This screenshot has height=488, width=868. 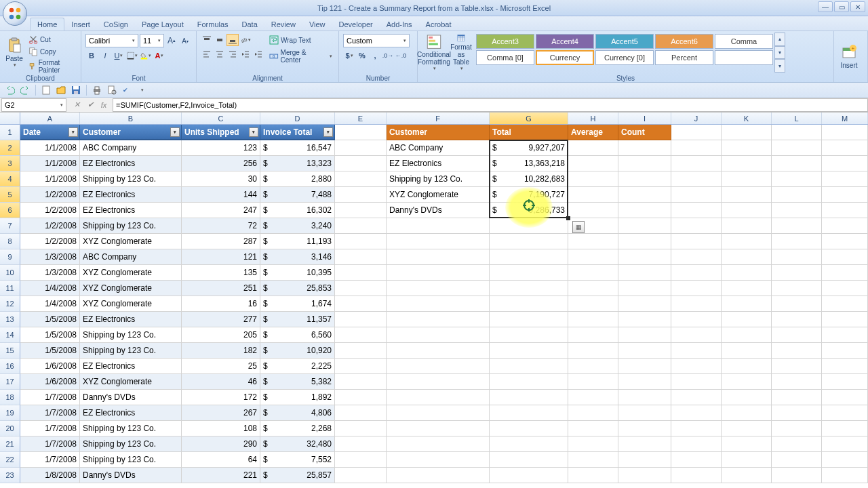 I want to click on cell-style-blank, so click(x=744, y=58).